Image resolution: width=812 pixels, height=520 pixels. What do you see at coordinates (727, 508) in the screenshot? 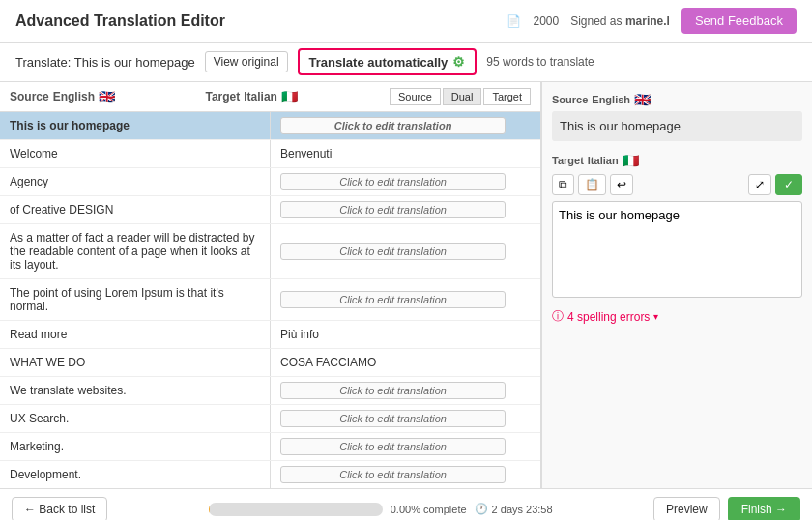
I see `footer-right: Preview Finish →` at bounding box center [727, 508].